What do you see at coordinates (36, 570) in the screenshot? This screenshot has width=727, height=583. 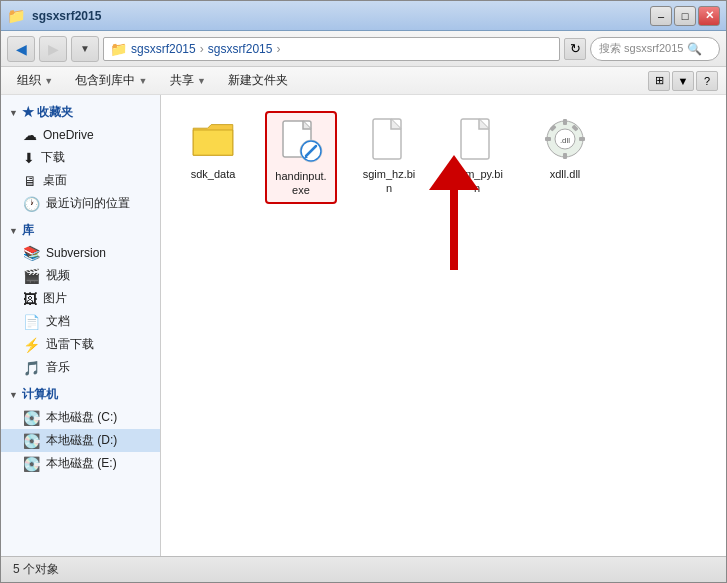 I see `status-count: 5 个对象` at bounding box center [36, 570].